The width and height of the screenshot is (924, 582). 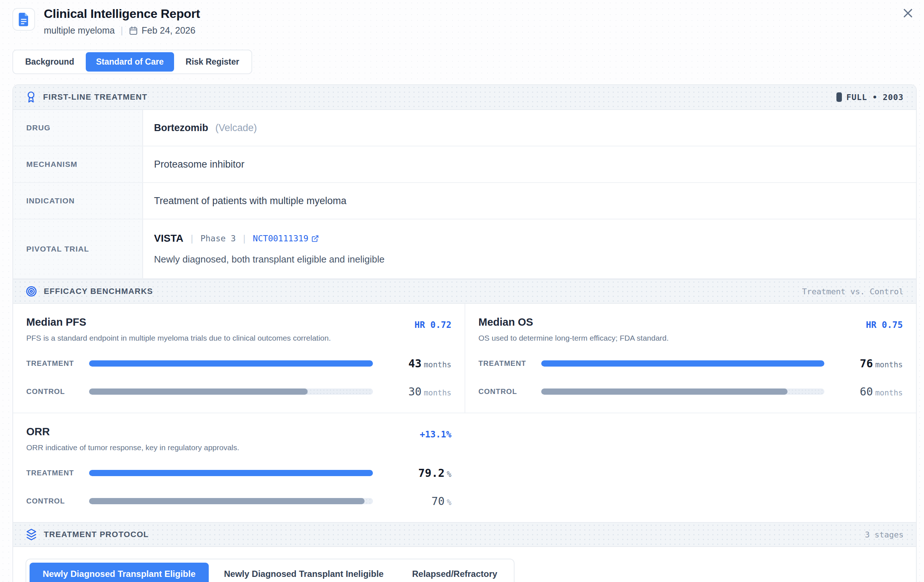 I want to click on approval-chip-icon, so click(x=839, y=97).